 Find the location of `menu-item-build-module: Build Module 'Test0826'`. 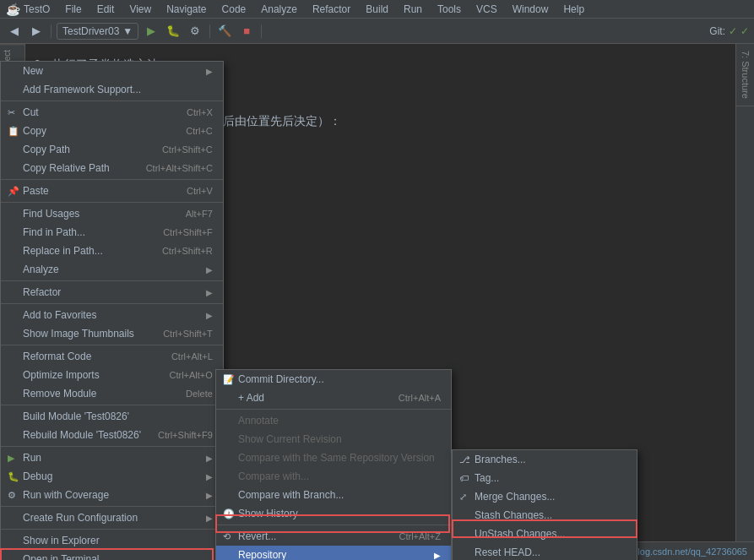

menu-item-build-module: Build Module 'Test0826' is located at coordinates (111, 416).